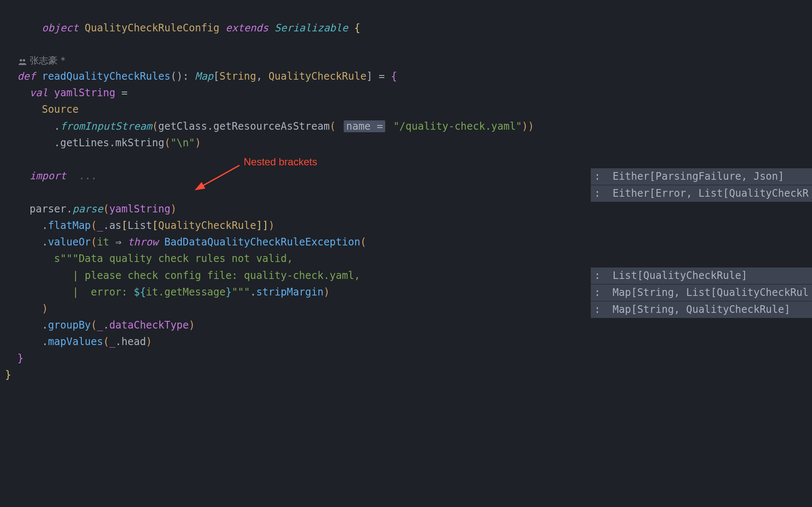  What do you see at coordinates (70, 242) in the screenshot?
I see `method-valueor: valueOr` at bounding box center [70, 242].